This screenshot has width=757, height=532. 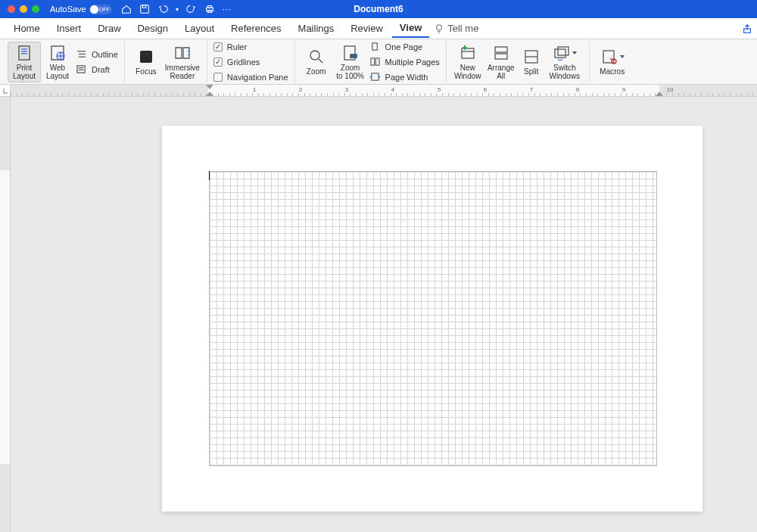 What do you see at coordinates (176, 9) in the screenshot?
I see `qat: ▾ ···` at bounding box center [176, 9].